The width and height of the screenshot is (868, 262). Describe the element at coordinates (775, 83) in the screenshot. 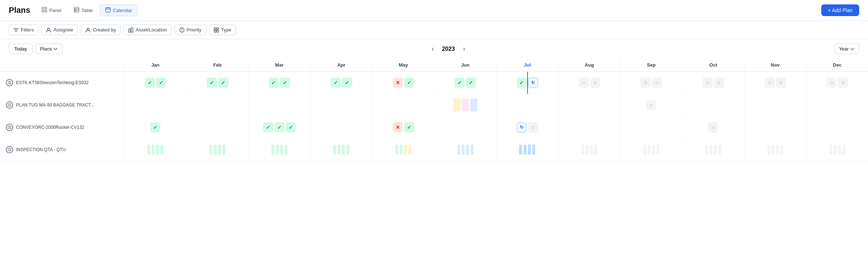

I see `cell-1-nov: ○ ○` at that location.